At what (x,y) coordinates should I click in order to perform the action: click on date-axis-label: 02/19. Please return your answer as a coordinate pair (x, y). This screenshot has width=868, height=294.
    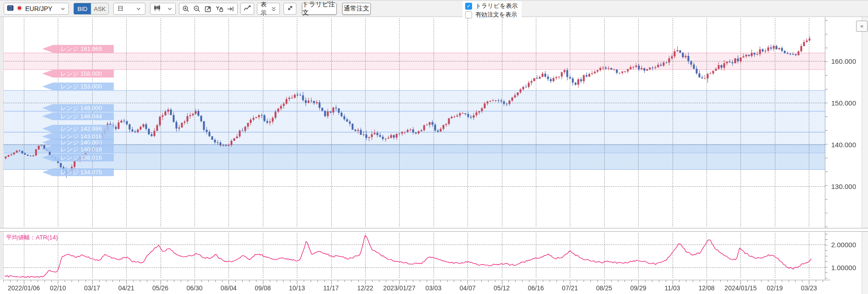
    Looking at the image, I should click on (774, 288).